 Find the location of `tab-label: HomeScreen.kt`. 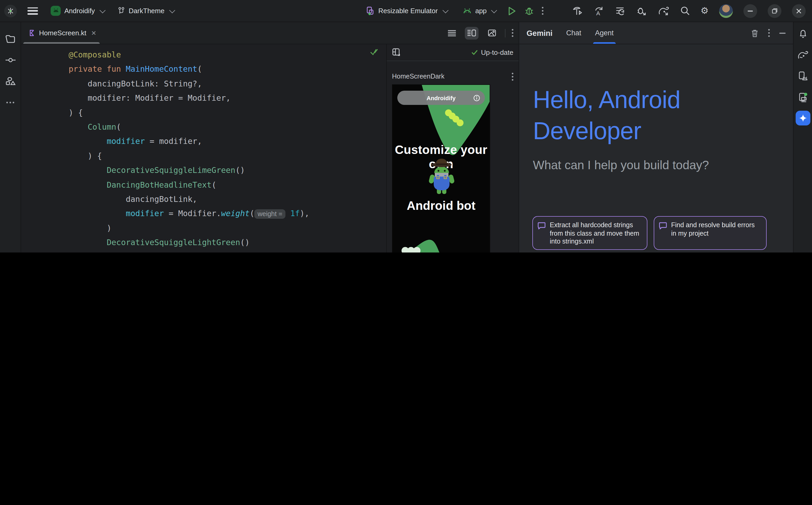

tab-label: HomeScreen.kt is located at coordinates (63, 33).